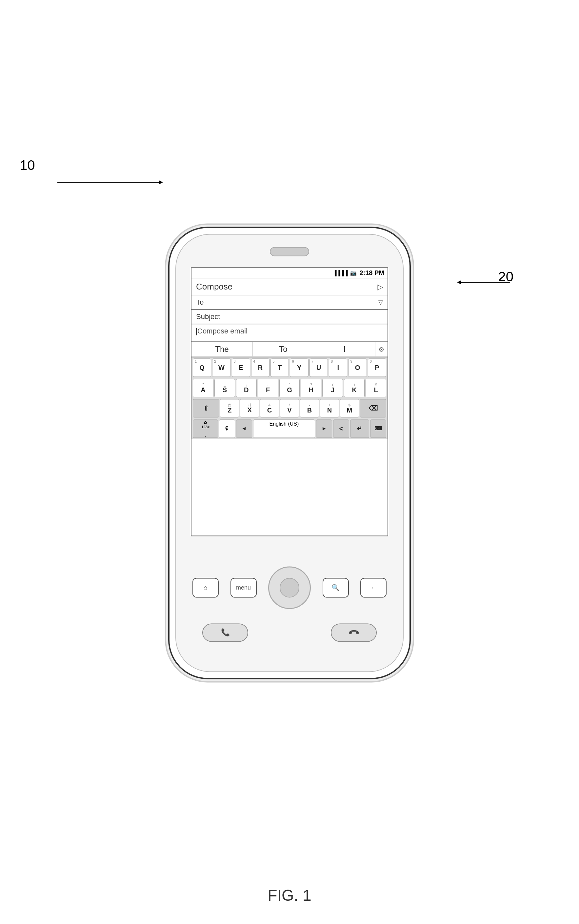 The image size is (579, 924). Describe the element at coordinates (335, 587) in the screenshot. I see `search-icon: 🔍` at that location.